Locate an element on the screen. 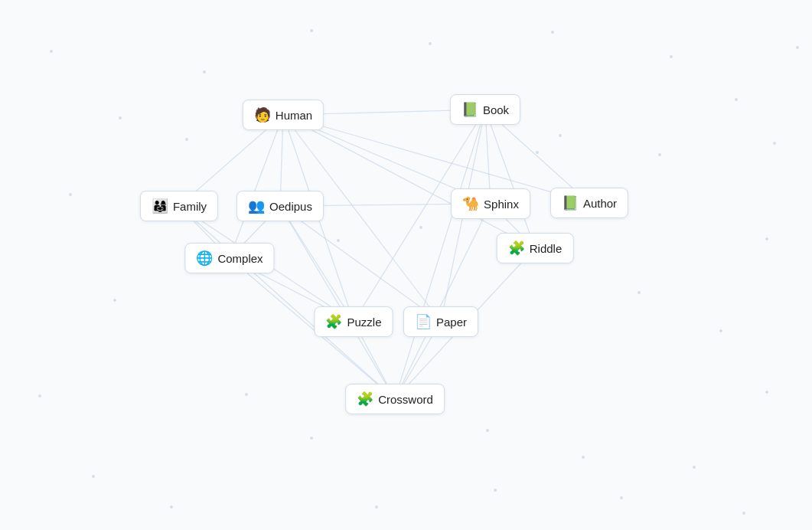 The width and height of the screenshot is (812, 530). paper-icon: 📄 is located at coordinates (423, 322).